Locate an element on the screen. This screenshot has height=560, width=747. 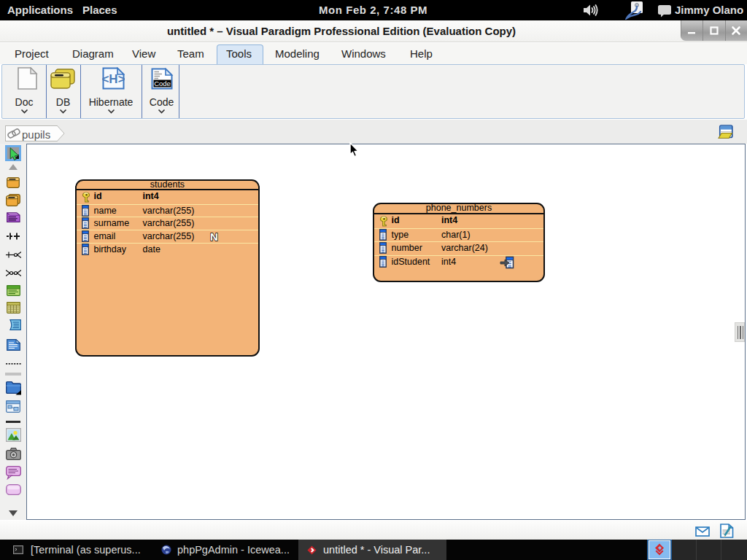
svg-text: <H> is located at coordinates (114, 79).